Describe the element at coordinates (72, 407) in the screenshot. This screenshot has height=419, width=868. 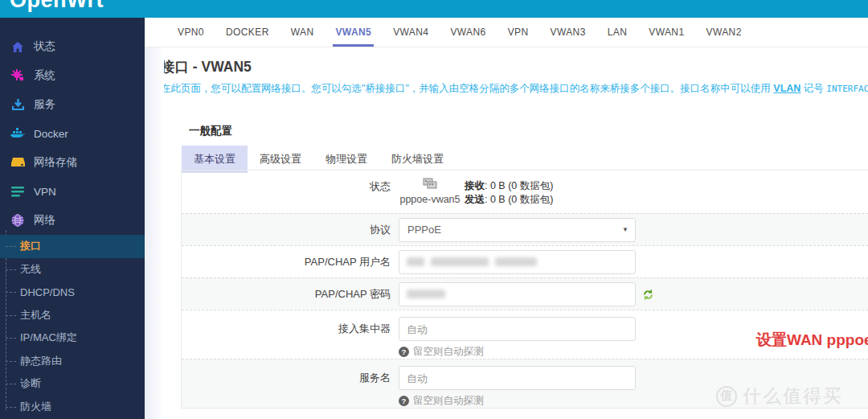
I see `sidebar-subitem-firewall: 防火墙` at that location.